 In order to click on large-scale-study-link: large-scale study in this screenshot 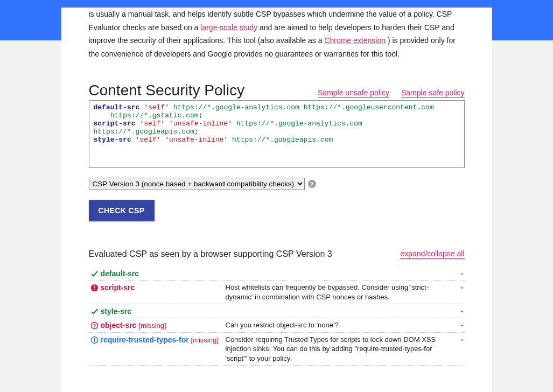, I will do `click(229, 27)`.